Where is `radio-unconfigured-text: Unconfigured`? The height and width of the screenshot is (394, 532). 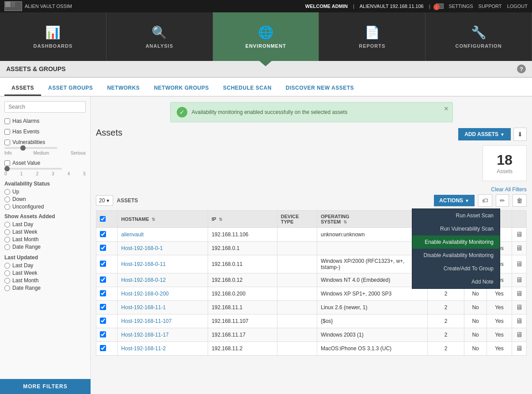
radio-unconfigured-text: Unconfigured is located at coordinates (28, 207).